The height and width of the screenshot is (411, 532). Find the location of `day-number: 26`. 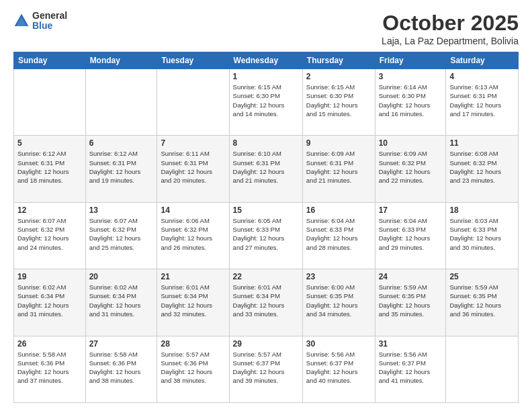

day-number: 26 is located at coordinates (50, 344).